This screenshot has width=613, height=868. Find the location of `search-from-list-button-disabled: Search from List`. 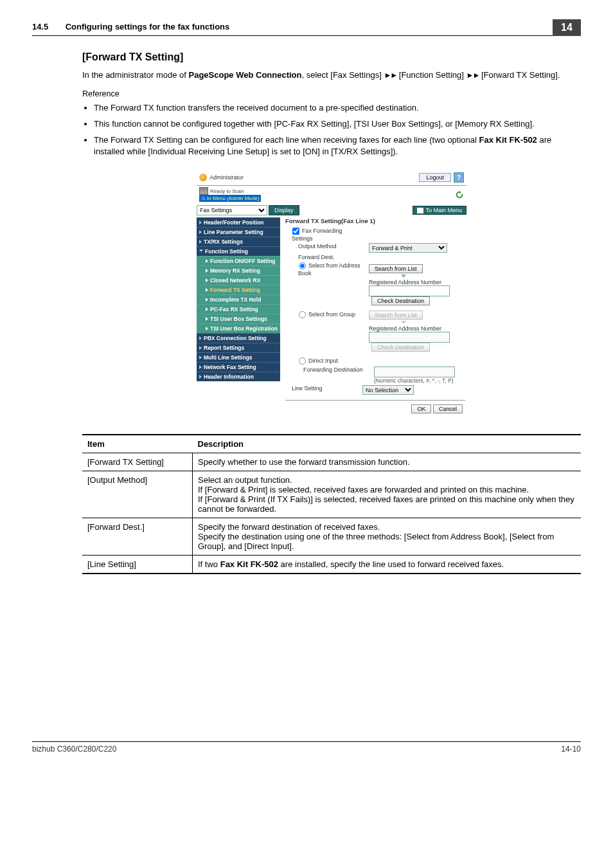

search-from-list-button-disabled: Search from List is located at coordinates (396, 315).